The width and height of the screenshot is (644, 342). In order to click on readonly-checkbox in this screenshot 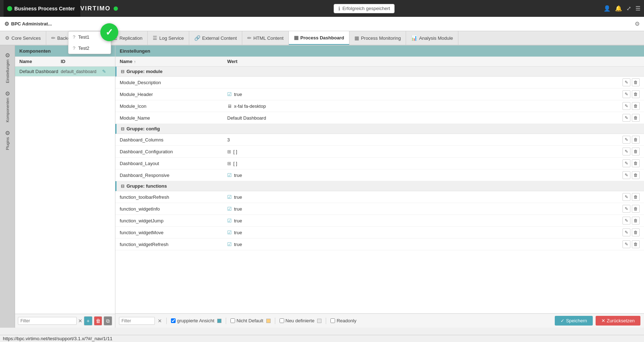, I will do `click(333, 321)`.